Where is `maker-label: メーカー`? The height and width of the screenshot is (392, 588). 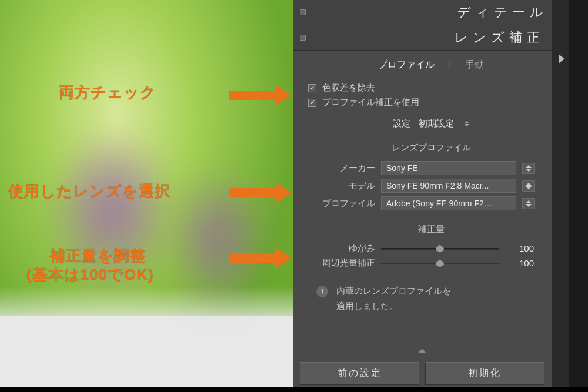 maker-label: メーカー is located at coordinates (340, 168).